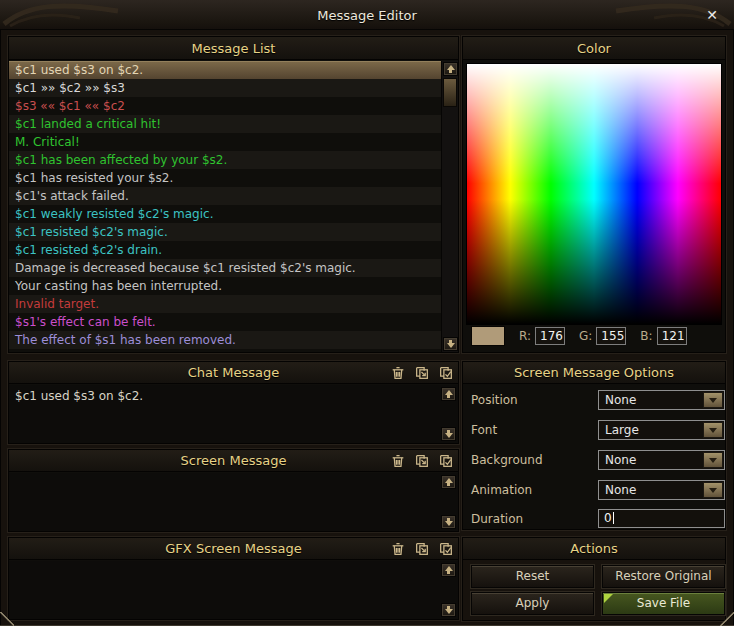  Describe the element at coordinates (507, 460) in the screenshot. I see `background-label: Background` at that location.